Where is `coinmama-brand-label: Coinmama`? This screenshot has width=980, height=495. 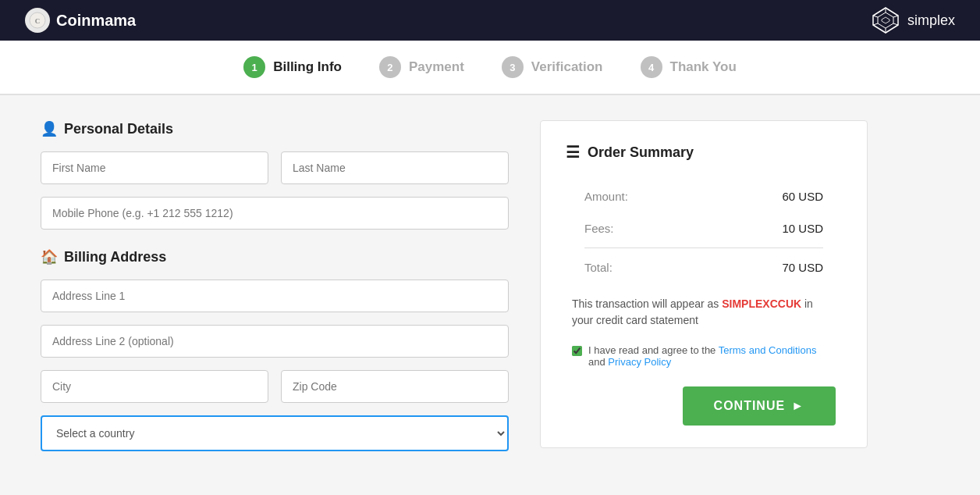 coinmama-brand-label: Coinmama is located at coordinates (96, 20).